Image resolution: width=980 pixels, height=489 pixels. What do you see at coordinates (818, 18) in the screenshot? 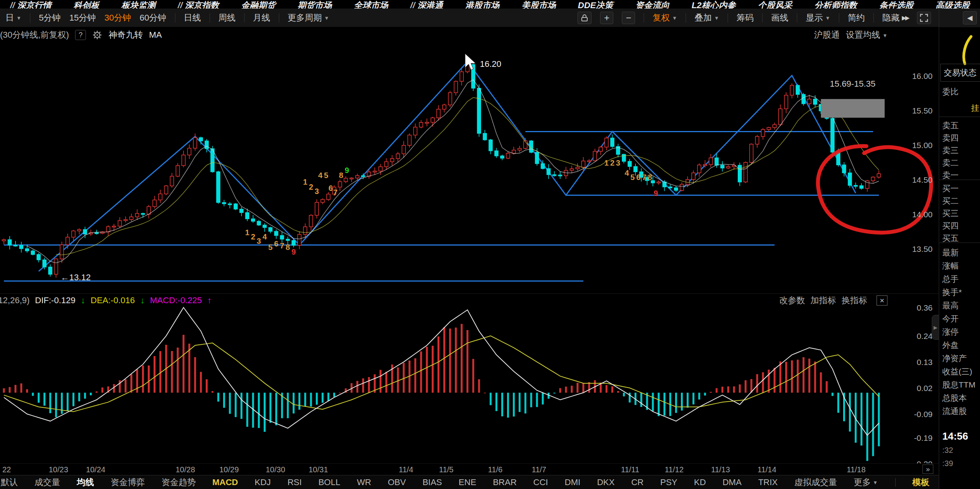
I see `toolbar-button-显示: 显示▼` at bounding box center [818, 18].